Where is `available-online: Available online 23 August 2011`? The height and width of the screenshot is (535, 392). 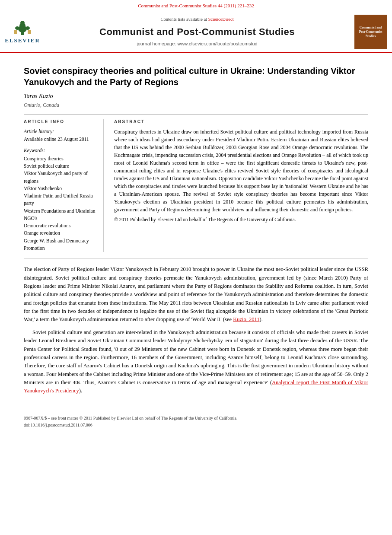
available-online: Available online 23 August 2011 is located at coordinates (61, 139).